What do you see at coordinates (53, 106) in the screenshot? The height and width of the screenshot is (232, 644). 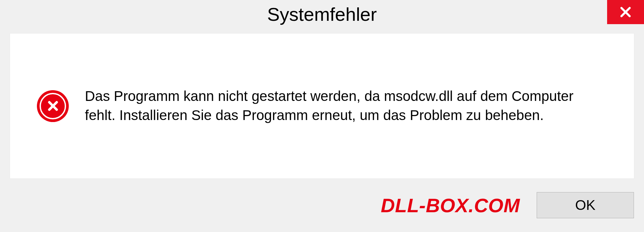 I see `error-icon` at bounding box center [53, 106].